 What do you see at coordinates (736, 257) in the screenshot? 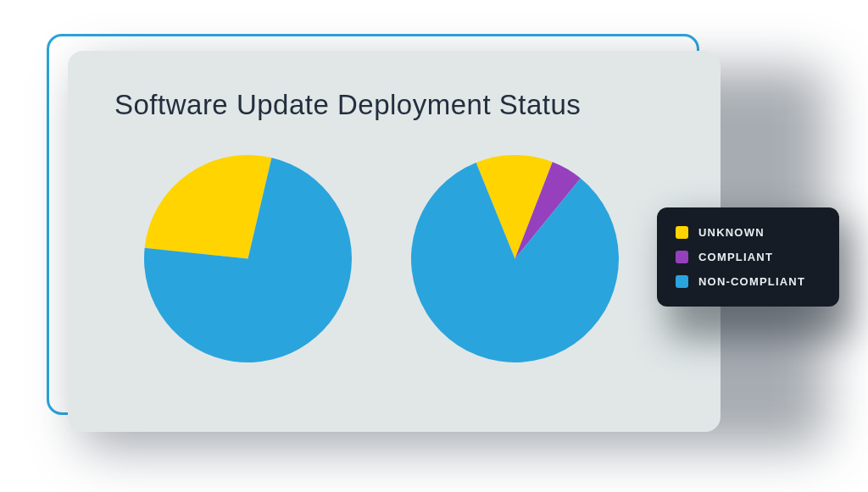
I see `legend-label-compliant: COMPLIANT` at bounding box center [736, 257].